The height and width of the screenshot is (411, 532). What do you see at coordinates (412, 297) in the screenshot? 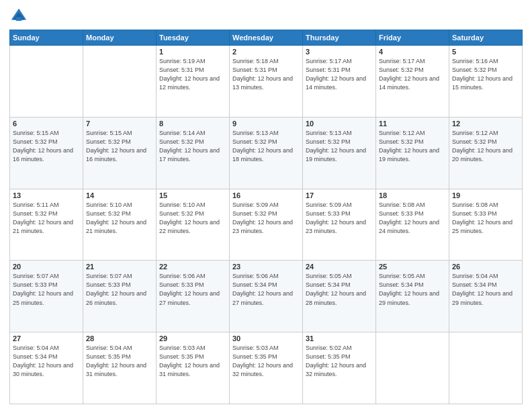
I see `calendar-cell: 25Sunrise: 5:05 AMSunset: 5:34 PMDayligh…` at bounding box center [412, 297].